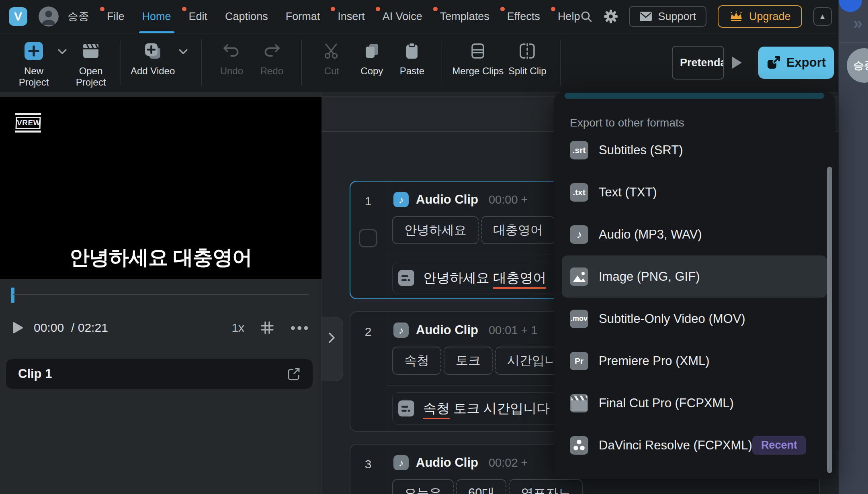 The width and height of the screenshot is (868, 494). What do you see at coordinates (796, 63) in the screenshot?
I see `export-button: Export` at bounding box center [796, 63].